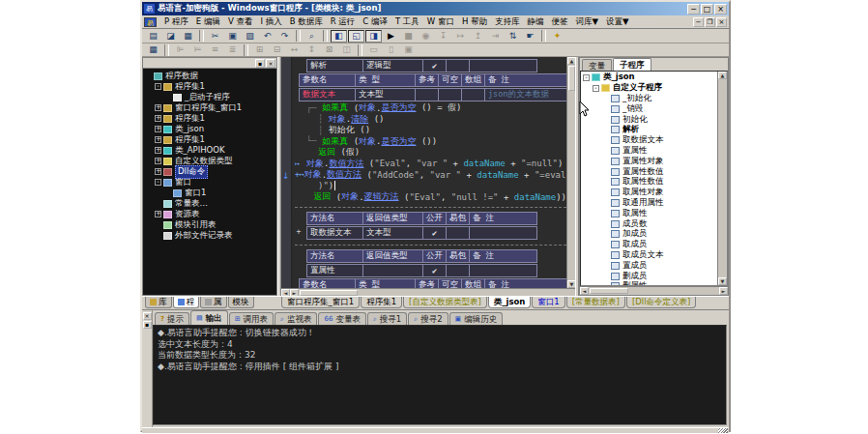 This screenshot has height=434, width=868. I want to click on tab-变量: 变量, so click(597, 65).